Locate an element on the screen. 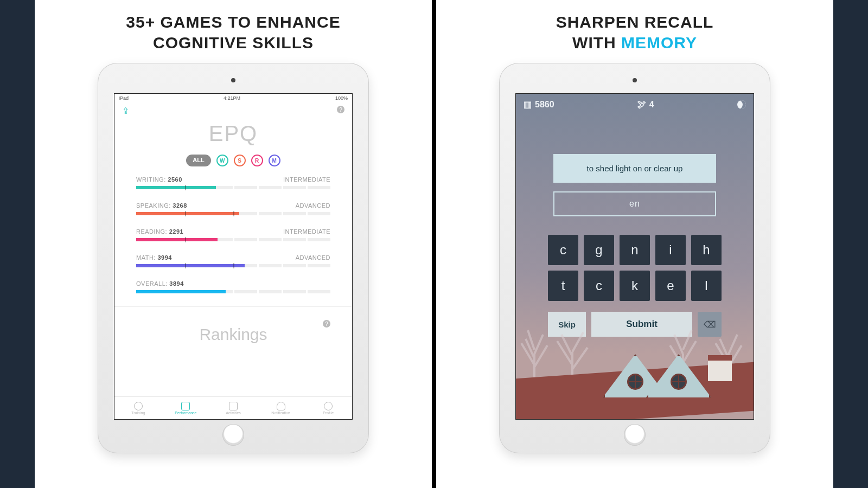  letter-tile: e is located at coordinates (671, 286).